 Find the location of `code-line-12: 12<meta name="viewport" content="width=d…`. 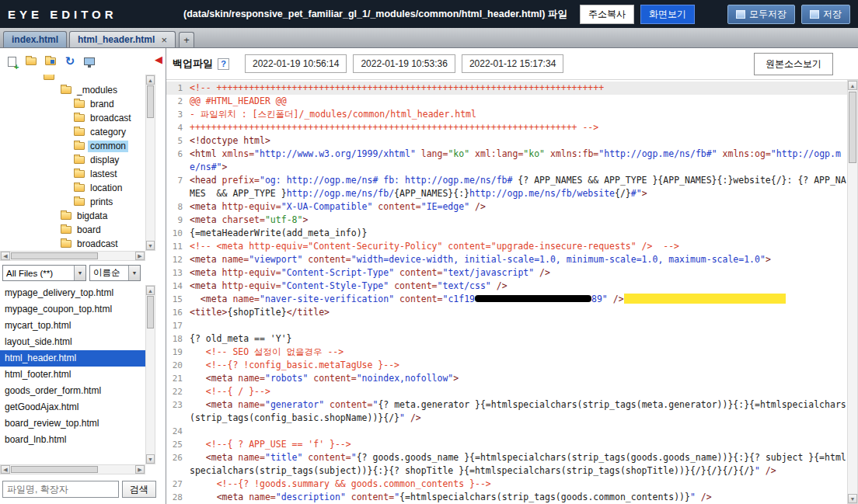

code-line-12: 12<meta name="viewport" content="width=d… is located at coordinates (507, 259).